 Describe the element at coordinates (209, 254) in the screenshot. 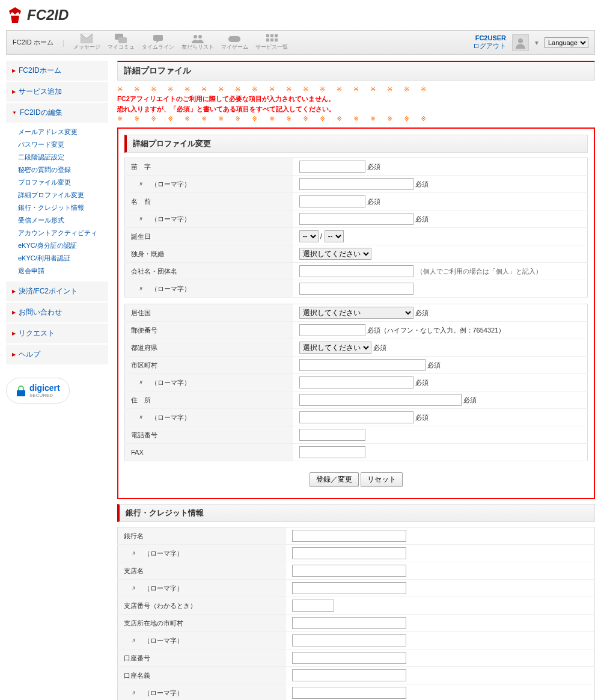

I see `label-marital: 独身・既婚` at that location.